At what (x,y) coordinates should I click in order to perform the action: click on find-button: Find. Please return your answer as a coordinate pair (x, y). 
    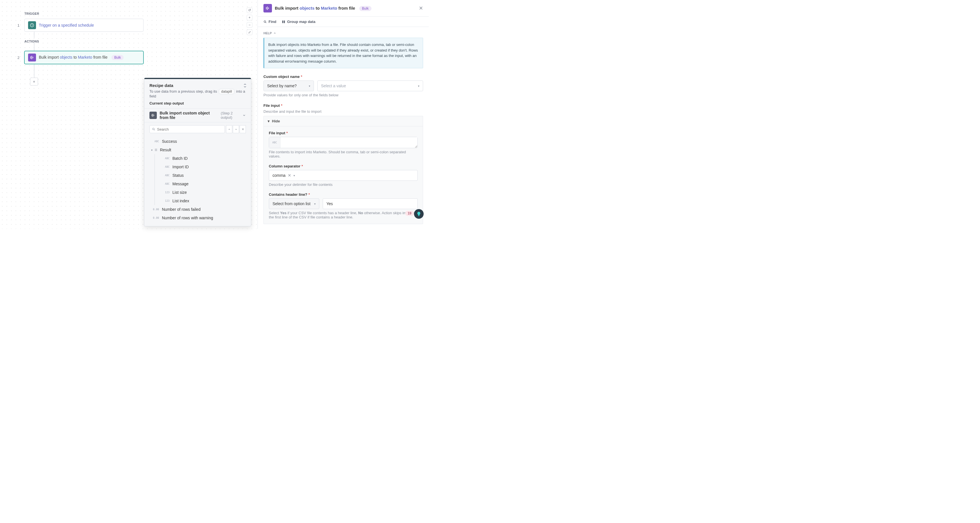
    Looking at the image, I should click on (270, 22).